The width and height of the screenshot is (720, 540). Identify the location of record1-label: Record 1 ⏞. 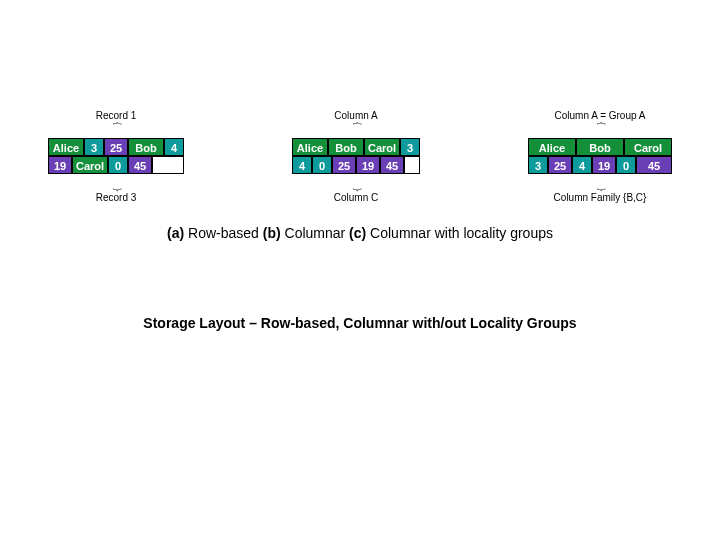
(116, 123).